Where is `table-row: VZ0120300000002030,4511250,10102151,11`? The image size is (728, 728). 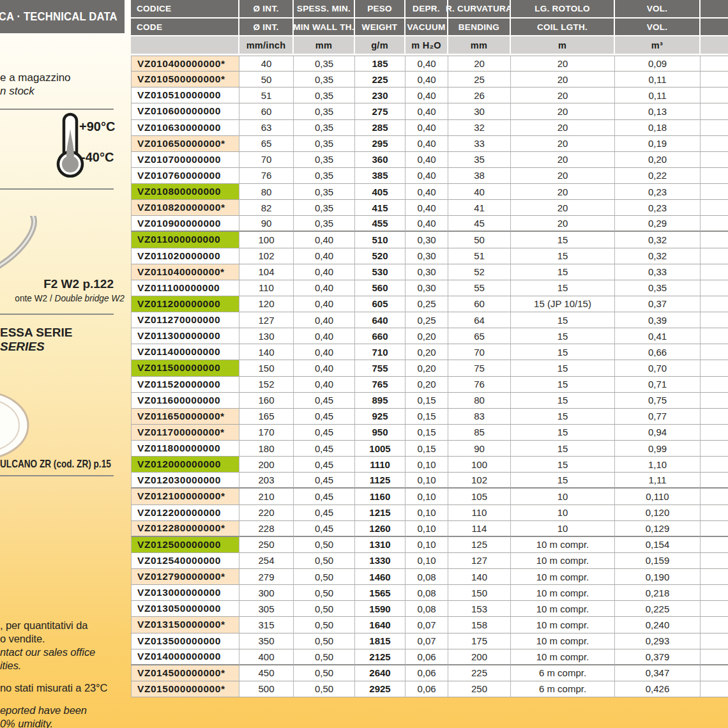
table-row: VZ0120300000002030,4511250,10102151,11 is located at coordinates (429, 480).